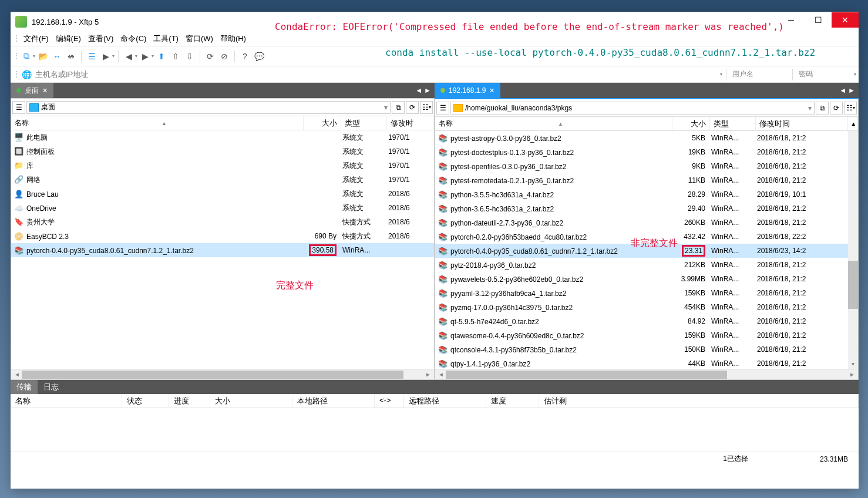 The width and height of the screenshot is (868, 498). What do you see at coordinates (36, 39) in the screenshot?
I see `menu-file: 文件(F)` at bounding box center [36, 39].